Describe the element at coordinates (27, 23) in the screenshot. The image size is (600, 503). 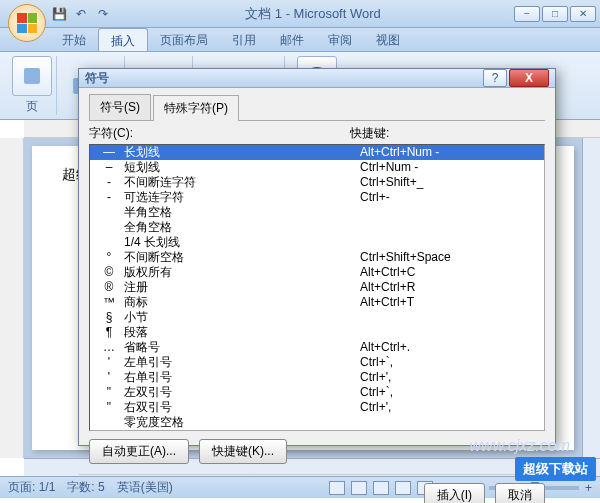
I see `office-button` at that location.